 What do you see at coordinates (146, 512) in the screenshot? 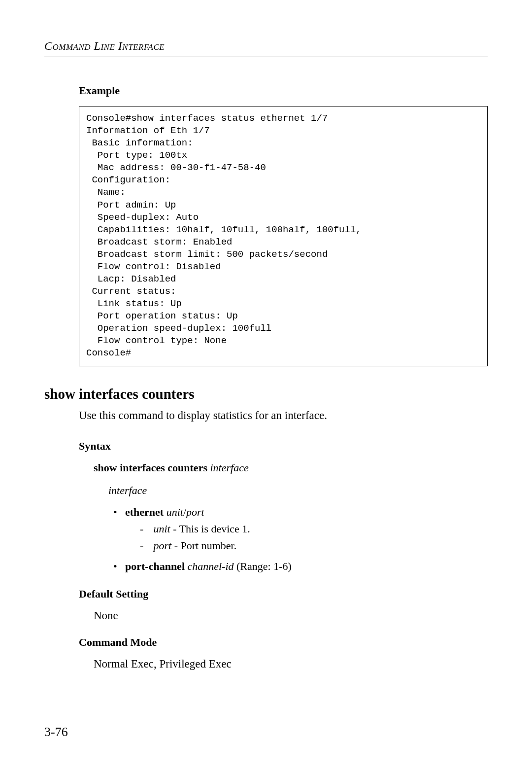
I see `ethernet-keyword: ethernet` at bounding box center [146, 512].